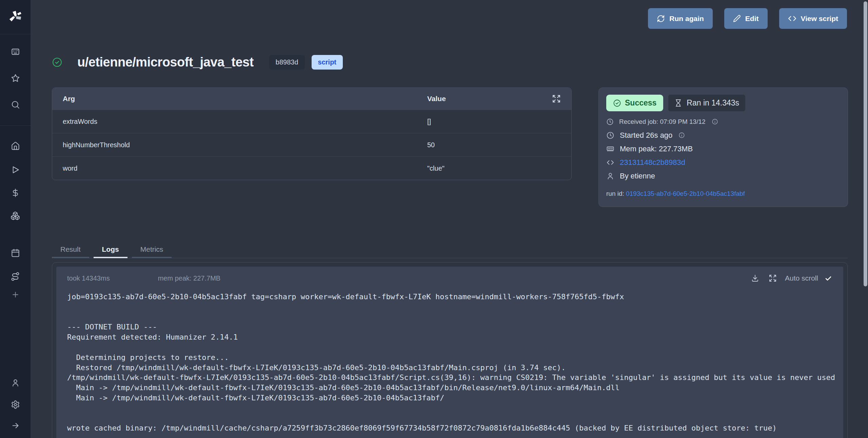  What do you see at coordinates (15, 17) in the screenshot?
I see `windmill-logo` at bounding box center [15, 17].